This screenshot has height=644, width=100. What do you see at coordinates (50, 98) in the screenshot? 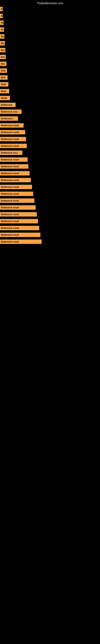
I see `bar-row: Bottle` at bounding box center [50, 98].